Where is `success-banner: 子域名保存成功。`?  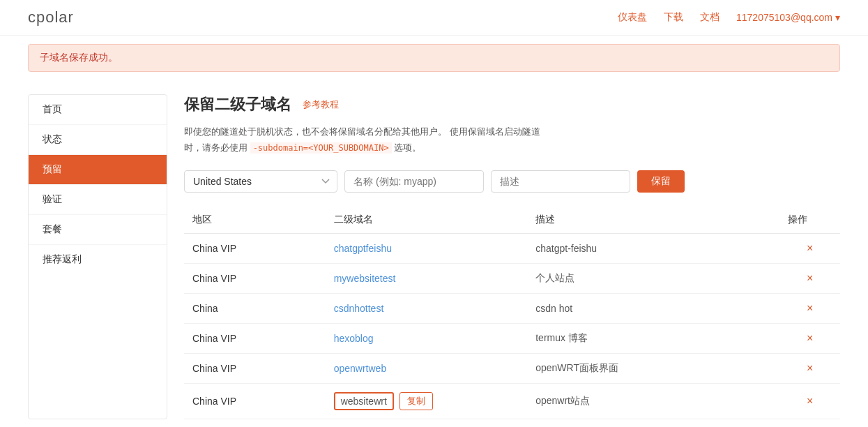
success-banner: 子域名保存成功。 is located at coordinates (434, 58).